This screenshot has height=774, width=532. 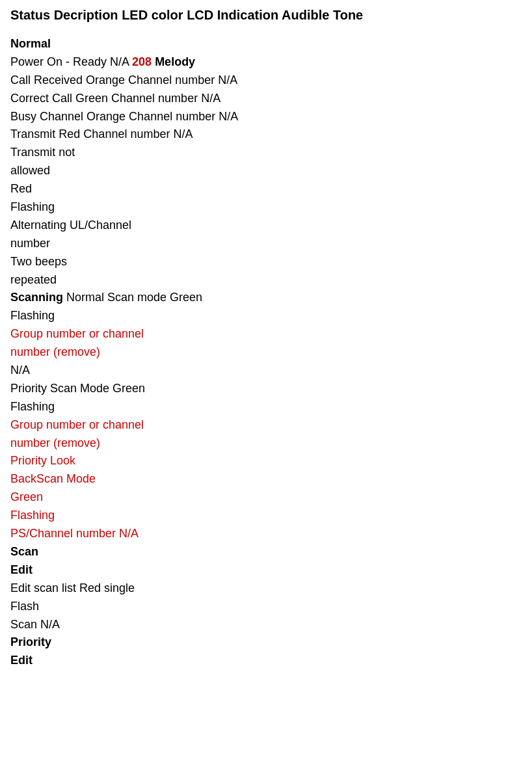 I want to click on line-number-1: number, so click(x=266, y=244).